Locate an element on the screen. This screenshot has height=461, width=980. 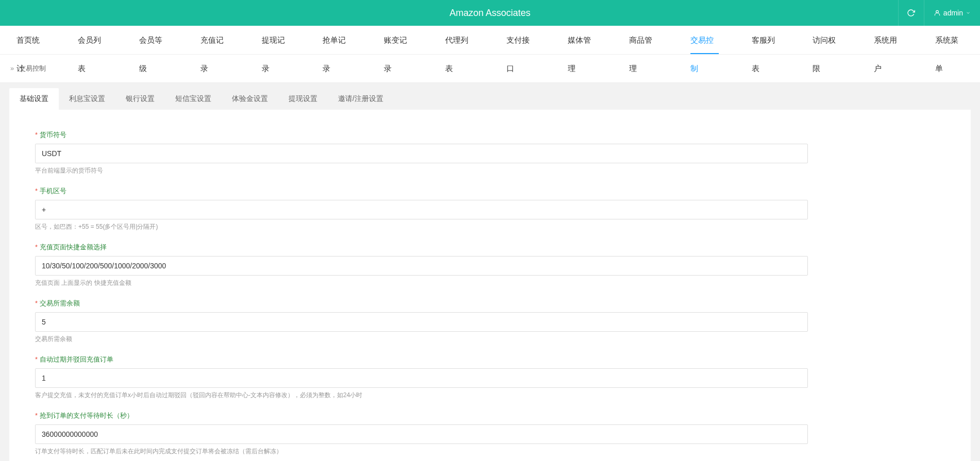
hint-phone-prefix: 区号，如巴西：+55 = 55(多个区号用|分隔开) is located at coordinates (421, 227).